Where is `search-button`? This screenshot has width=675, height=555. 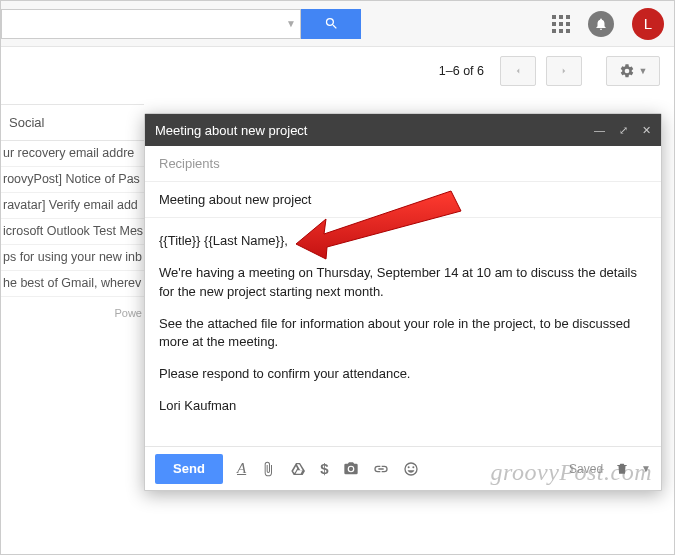
search-button is located at coordinates (331, 24).